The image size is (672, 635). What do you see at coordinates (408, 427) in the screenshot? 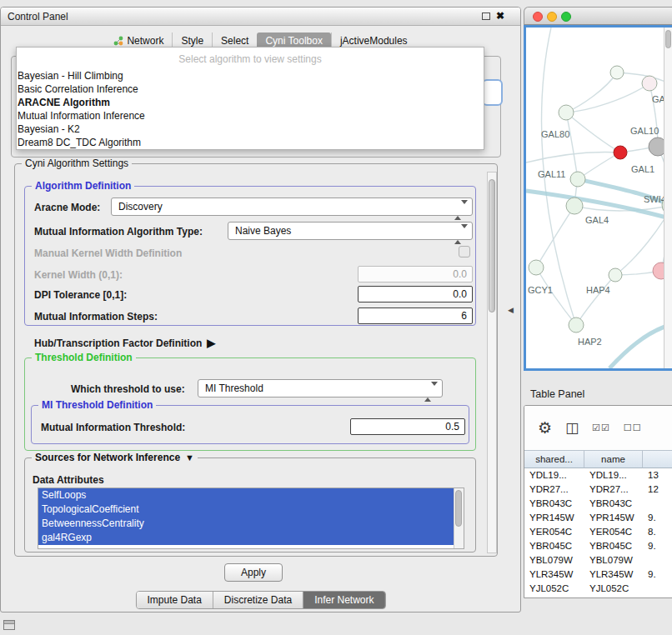
I see `mi-threshold-input` at bounding box center [408, 427].